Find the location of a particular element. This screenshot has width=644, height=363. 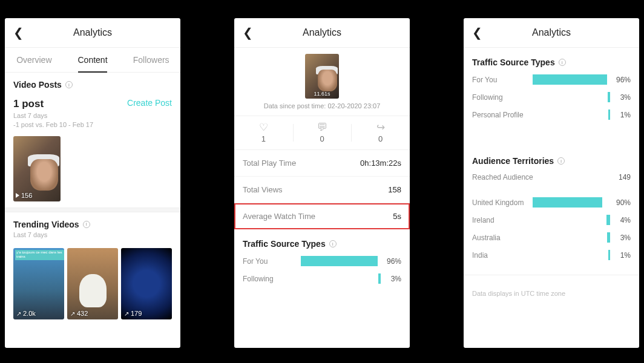

engagement-stats: ♡ 1 💬︎ 0 ↪ 0 is located at coordinates (322, 133).